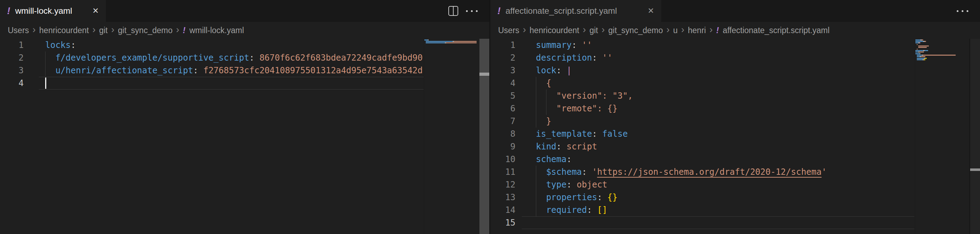 This screenshot has width=980, height=234. I want to click on code-line: "version": "3",, so click(718, 96).